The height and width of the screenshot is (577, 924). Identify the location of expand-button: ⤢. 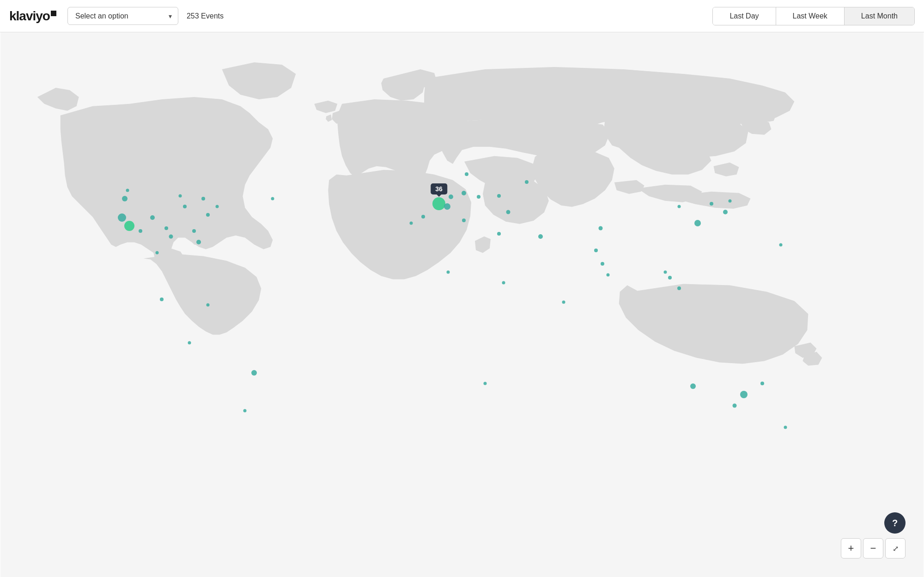
(895, 548).